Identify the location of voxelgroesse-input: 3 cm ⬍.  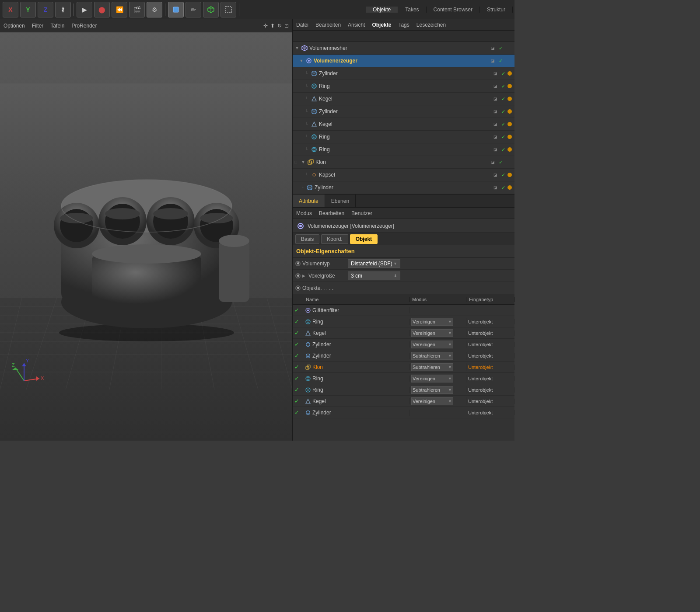
(374, 276).